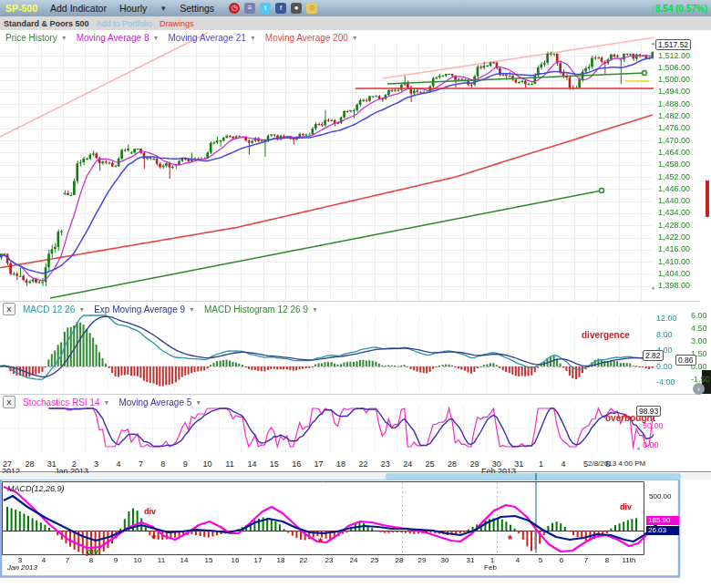 The height and width of the screenshot is (588, 711). I want to click on date-tick-label: 24, so click(407, 464).